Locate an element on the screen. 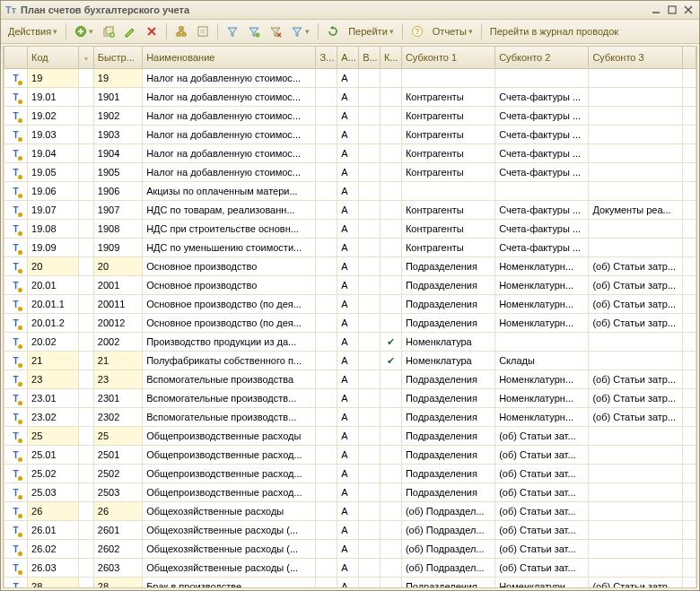 This screenshot has width=700, height=591. table-row: T20.012001Основное производствоАПодразде… is located at coordinates (350, 285).